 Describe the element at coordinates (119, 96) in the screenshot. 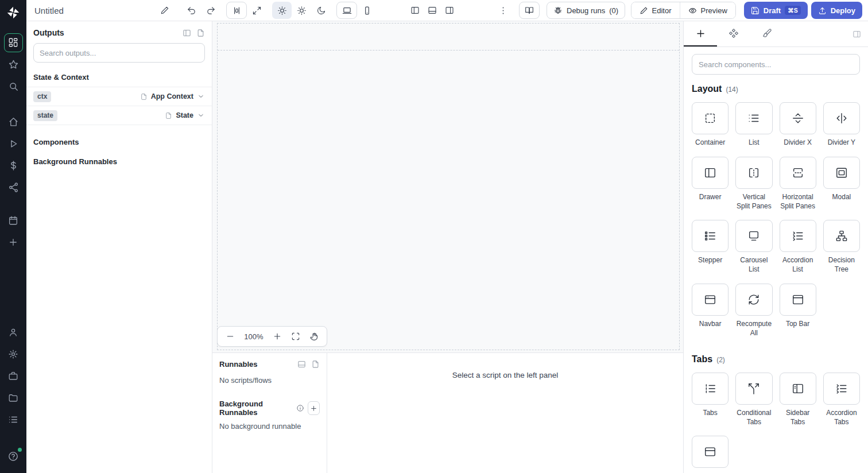

I see `output-row-ctx: ctx App Context` at that location.